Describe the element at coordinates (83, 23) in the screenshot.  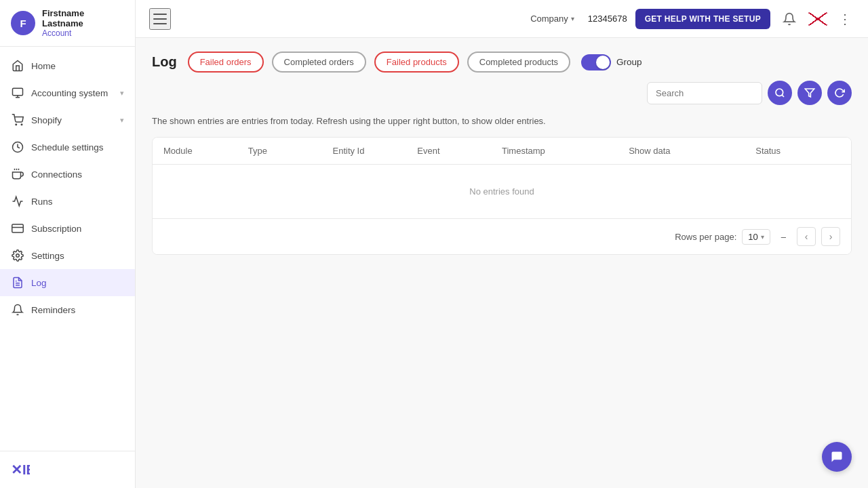
I see `user-info: Firstname Lastname Account` at that location.